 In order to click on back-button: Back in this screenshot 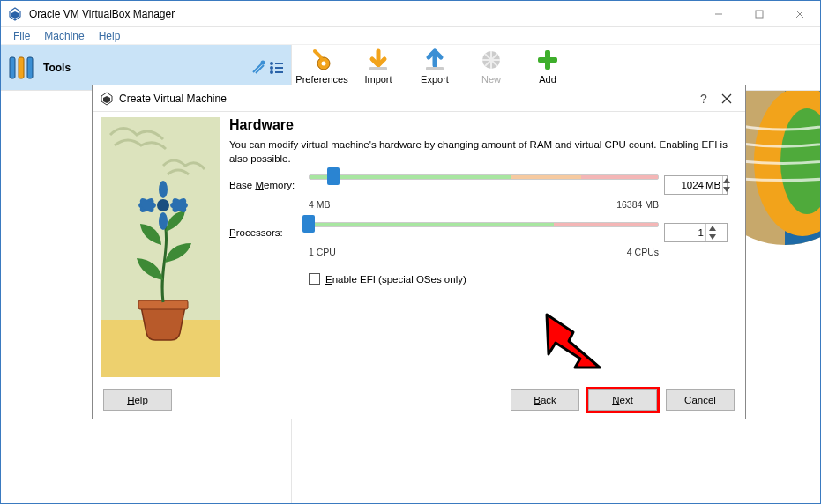, I will do `click(545, 400)`.